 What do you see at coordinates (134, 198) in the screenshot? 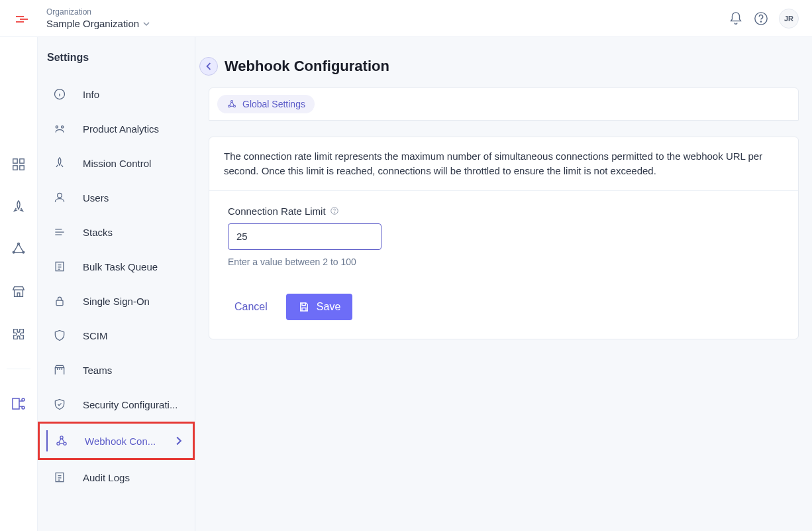
I see `sidebar-item-label: Users` at bounding box center [134, 198].